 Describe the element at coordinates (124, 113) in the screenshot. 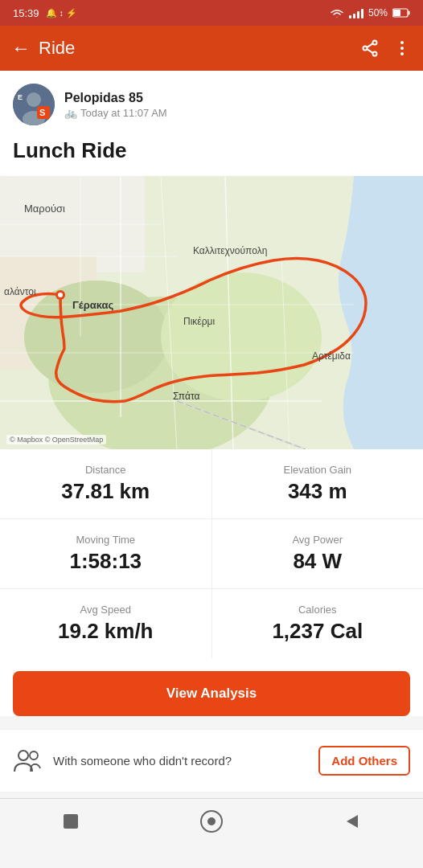

I see `time-label: Today at 11:07 AM` at that location.